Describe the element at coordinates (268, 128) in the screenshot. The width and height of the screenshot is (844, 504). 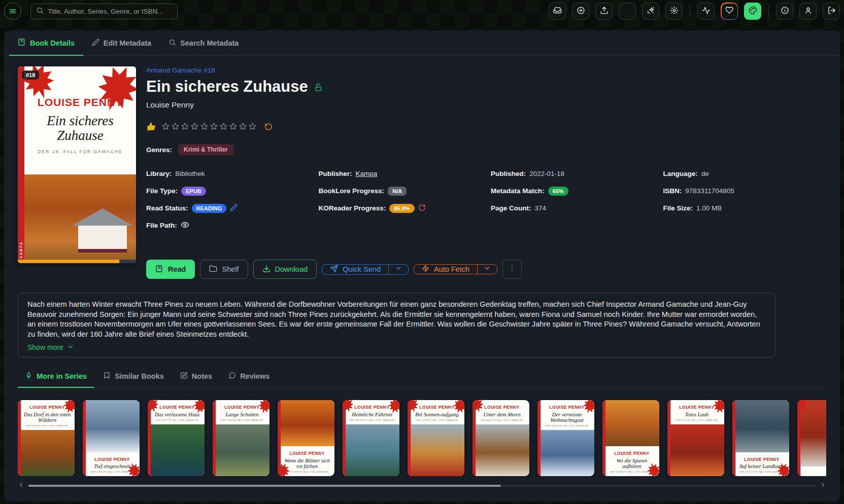
I see `rotate-ccw-icon` at that location.